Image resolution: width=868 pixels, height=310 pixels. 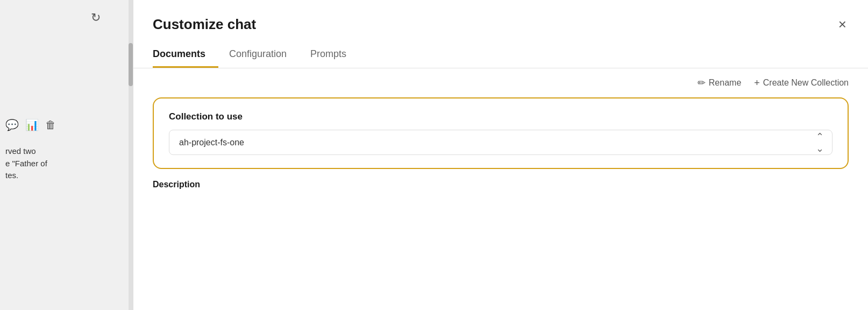 What do you see at coordinates (32, 125) in the screenshot?
I see `chart-icon: 📊` at bounding box center [32, 125].